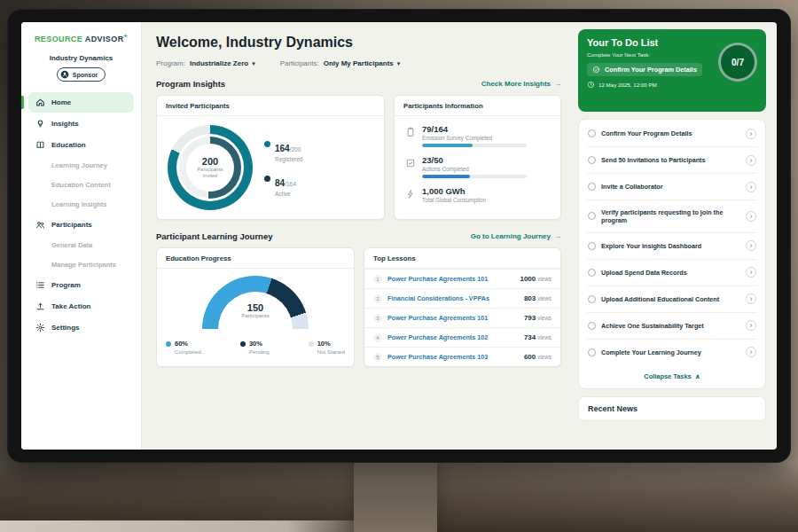 Image resolution: width=798 pixels, height=532 pixels. What do you see at coordinates (672, 187) in the screenshot?
I see `task-row-invite-collaborator: Invite a Collaborator ›` at bounding box center [672, 187].